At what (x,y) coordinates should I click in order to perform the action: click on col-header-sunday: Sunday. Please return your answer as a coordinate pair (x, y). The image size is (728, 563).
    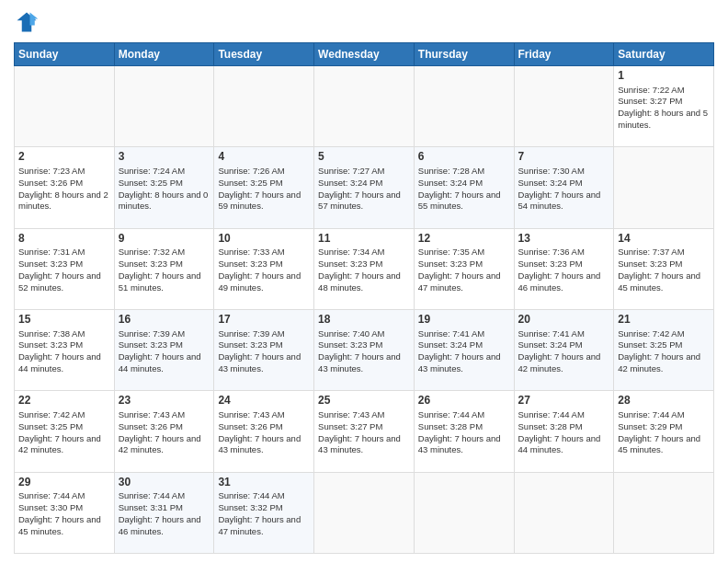
    Looking at the image, I should click on (64, 55).